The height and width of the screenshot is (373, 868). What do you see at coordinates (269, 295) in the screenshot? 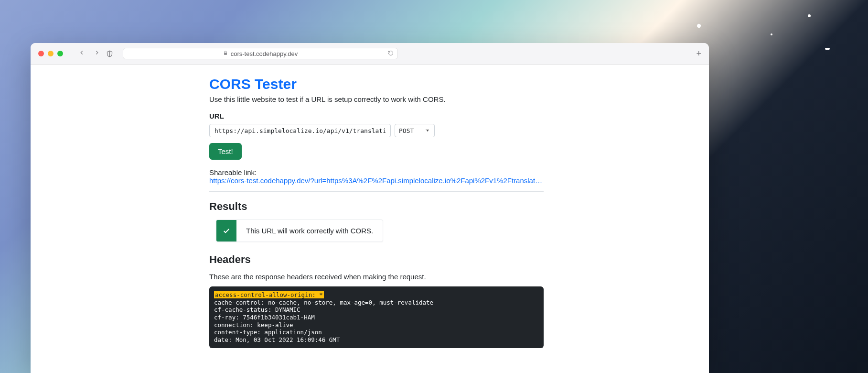
I see `highlighted-header: access-control-allow-origin: *` at bounding box center [269, 295].